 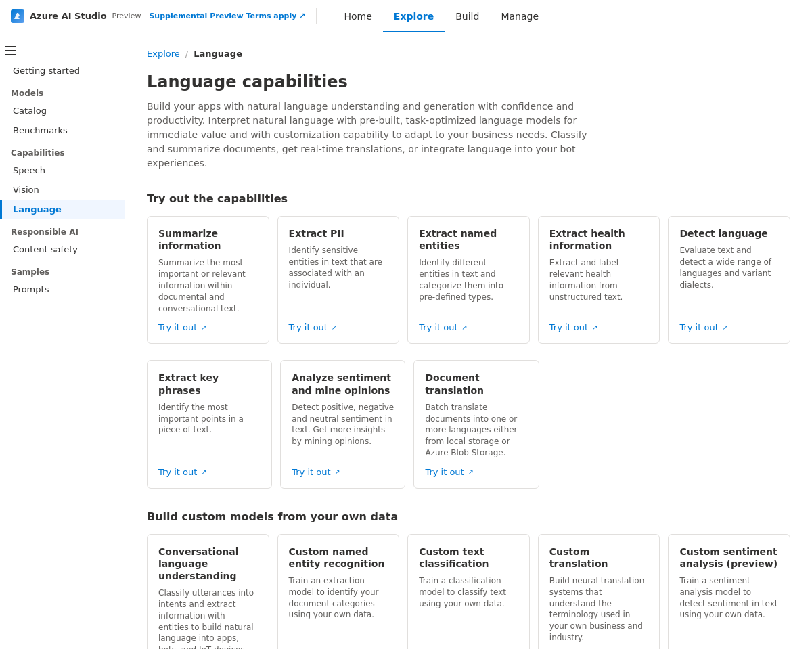 I want to click on sidebar-item-speech: Speech, so click(x=62, y=171).